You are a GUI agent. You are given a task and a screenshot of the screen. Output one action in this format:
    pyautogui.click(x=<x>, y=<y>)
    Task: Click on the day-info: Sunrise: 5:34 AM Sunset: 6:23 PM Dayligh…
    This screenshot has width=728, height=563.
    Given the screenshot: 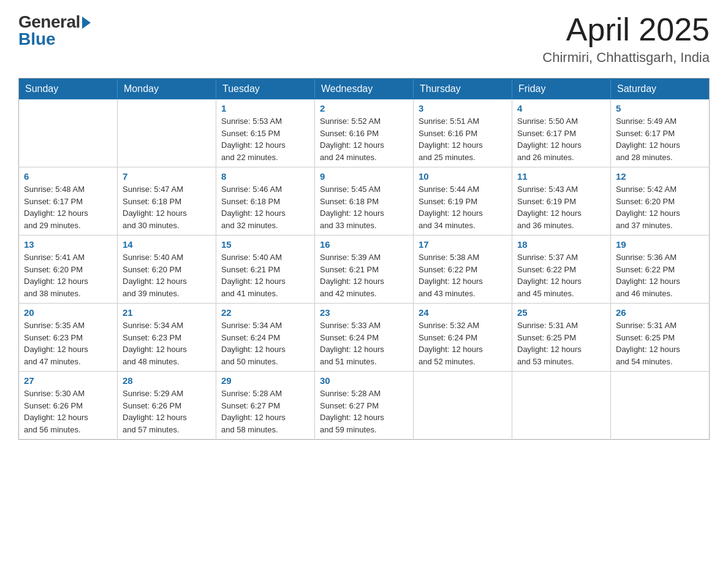 What is the action you would take?
    pyautogui.click(x=167, y=343)
    